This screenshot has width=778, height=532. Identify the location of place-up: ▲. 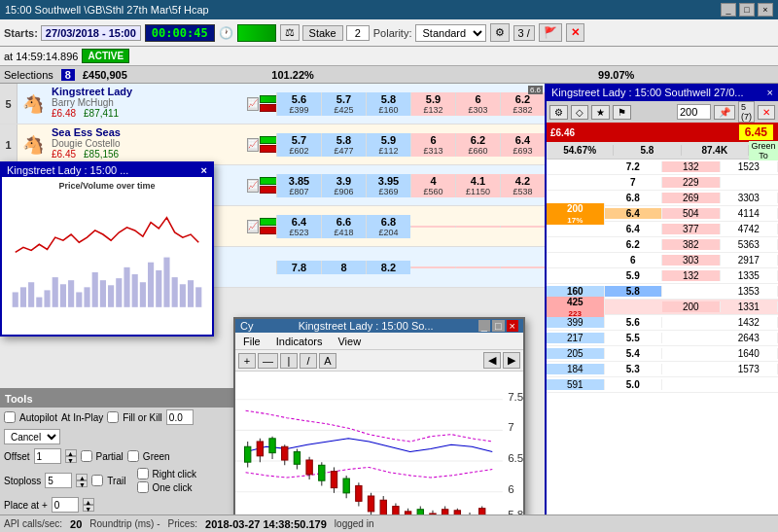
(88, 502).